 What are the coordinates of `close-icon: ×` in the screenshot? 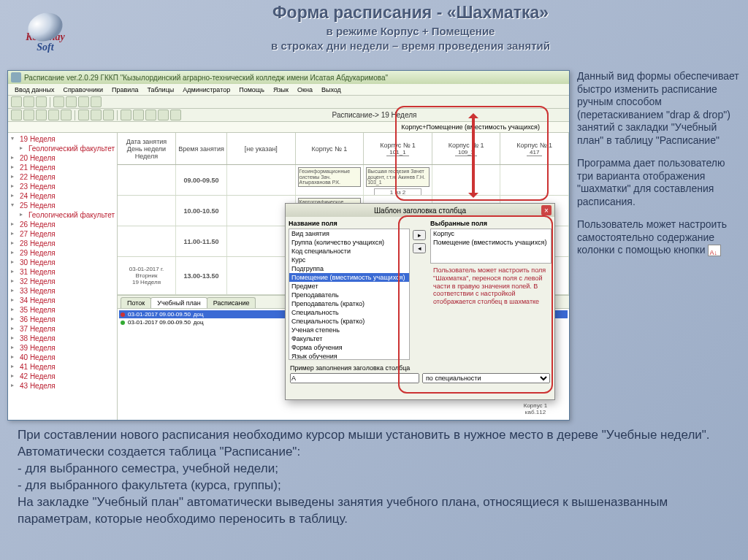 It's located at (546, 210).